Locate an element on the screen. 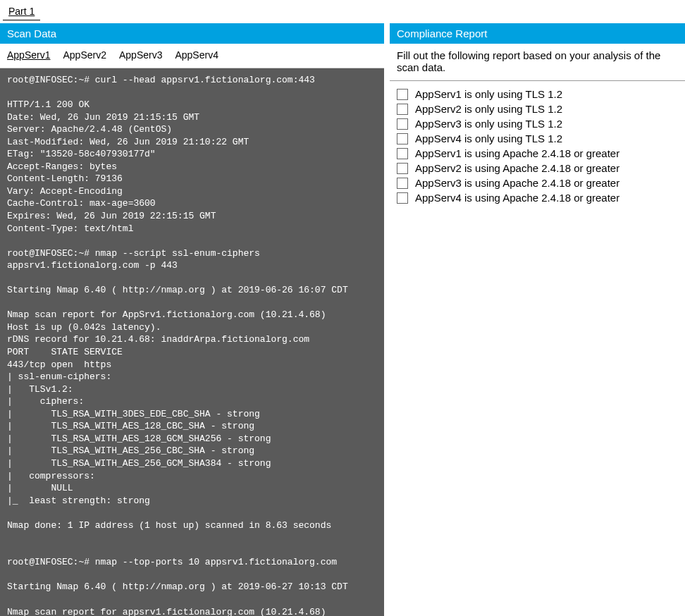 The image size is (685, 616). check-label: AppServ4 is using Apache 2.4.18 or great… is located at coordinates (517, 197).